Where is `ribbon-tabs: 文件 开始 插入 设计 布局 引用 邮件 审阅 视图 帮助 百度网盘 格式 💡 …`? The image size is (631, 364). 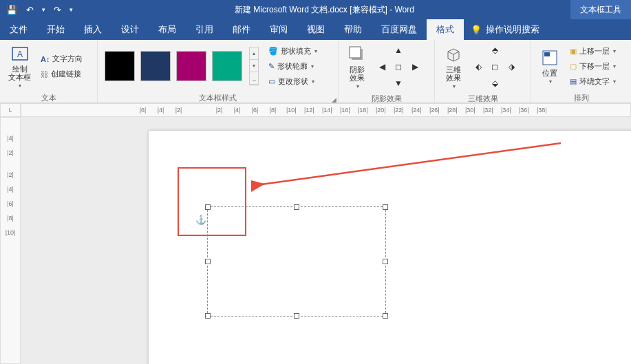 ribbon-tabs: 文件 开始 插入 设计 布局 引用 邮件 审阅 视图 帮助 百度网盘 格式 💡 … is located at coordinates (315, 30).